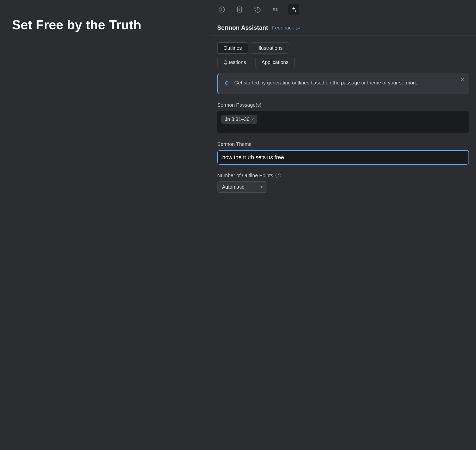 This screenshot has height=450, width=476. What do you see at coordinates (233, 187) in the screenshot?
I see `dropdown-value: Automatic` at bounding box center [233, 187].